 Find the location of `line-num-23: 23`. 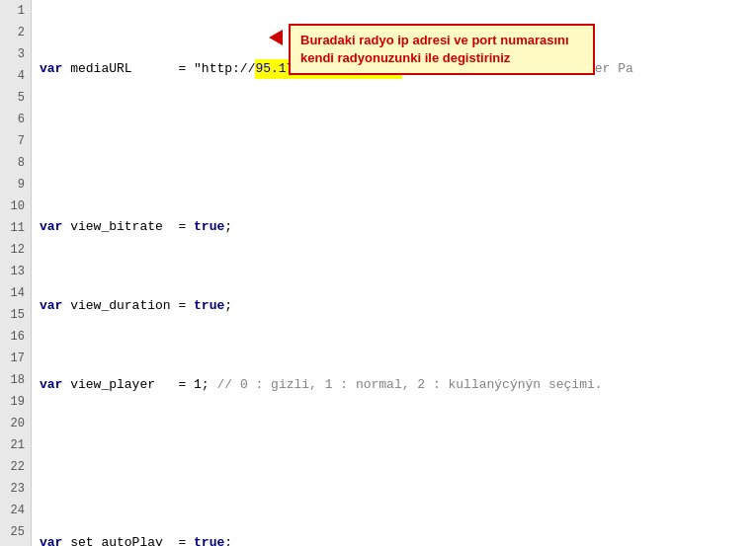

line-num-23: 23 is located at coordinates (16, 489).